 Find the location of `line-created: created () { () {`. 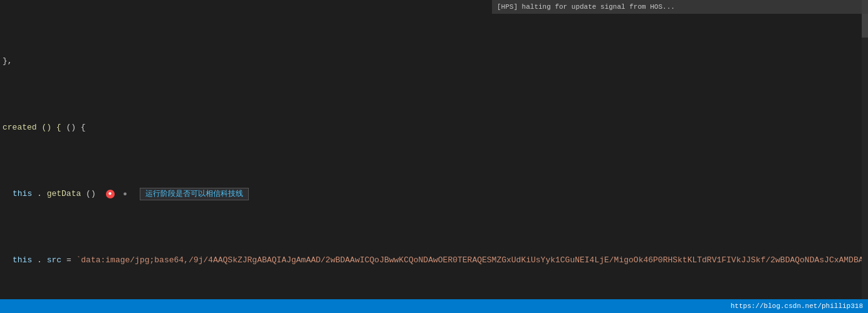

line-created: created () { () { is located at coordinates (434, 128).